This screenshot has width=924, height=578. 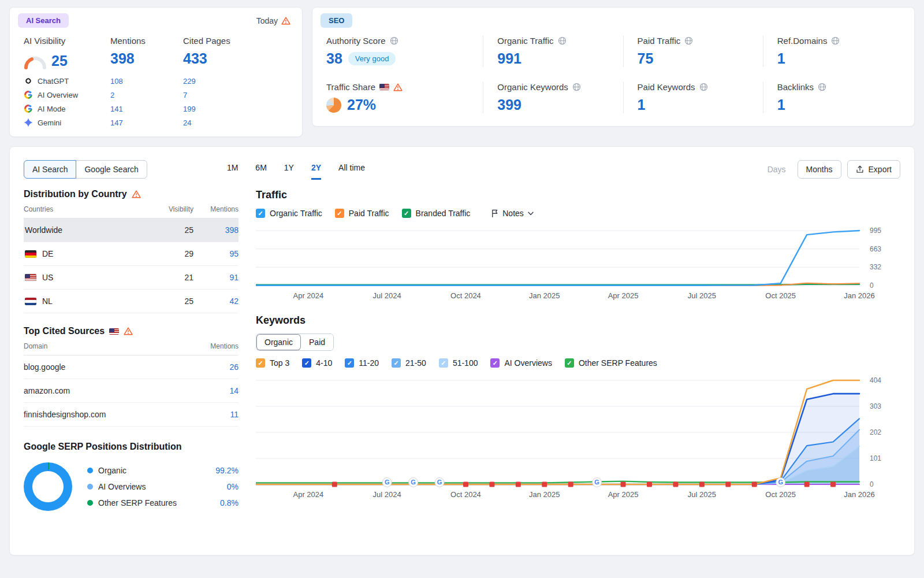 I want to click on granularity-months-button: Months, so click(x=819, y=169).